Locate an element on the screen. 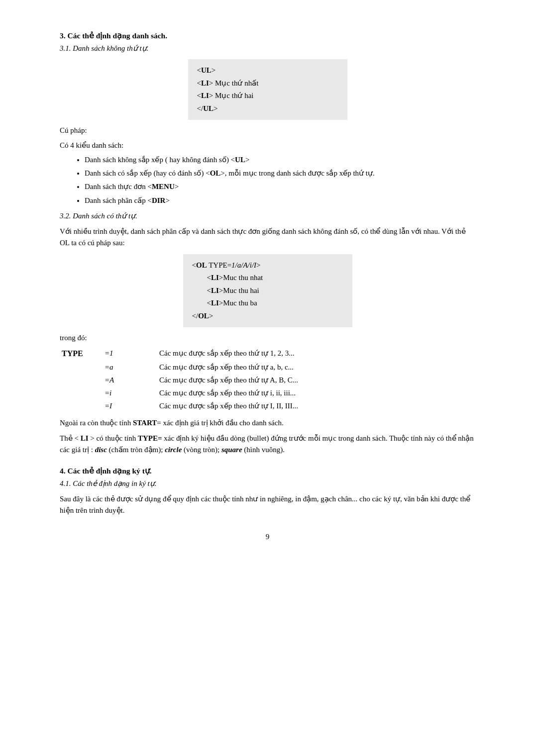 The height and width of the screenshot is (756, 535). table-row: TYPE =1 Các mục được sắp xếp theo thứ tự… is located at coordinates (268, 354).